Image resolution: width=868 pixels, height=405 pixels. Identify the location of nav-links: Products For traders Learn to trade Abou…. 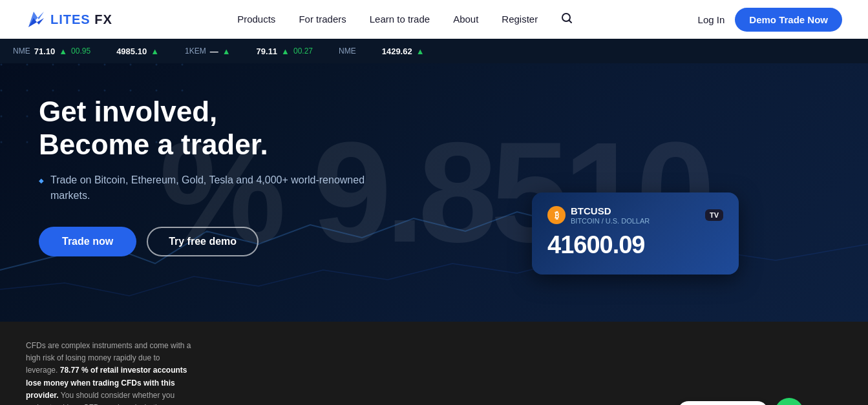
(405, 19).